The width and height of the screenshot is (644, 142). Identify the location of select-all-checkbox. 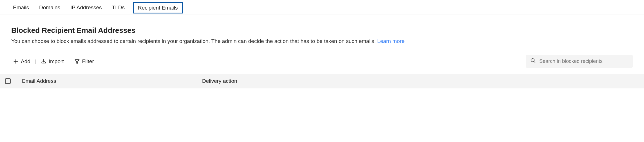
(8, 81).